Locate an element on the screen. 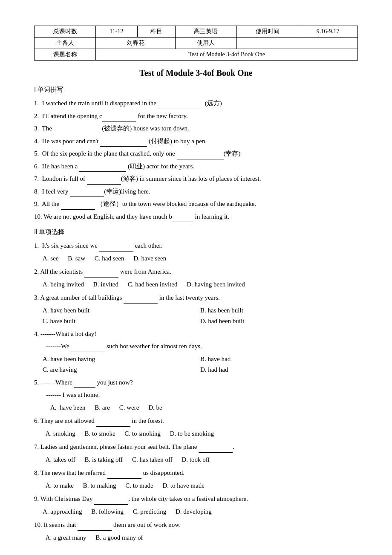 This screenshot has height=555, width=392. label-subject: 科目 is located at coordinates (156, 32).